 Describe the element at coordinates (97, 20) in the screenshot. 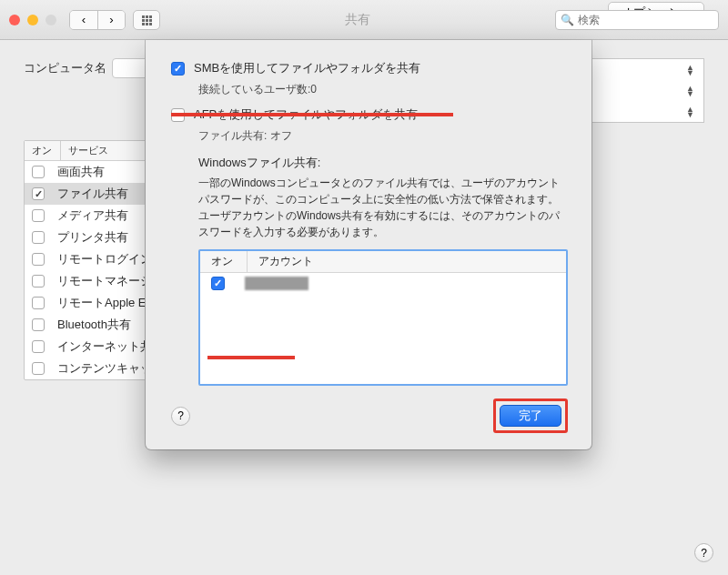

I see `nav-back-forward: ‹ ›` at that location.